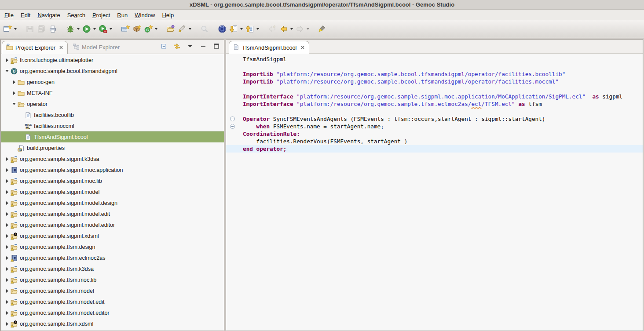 This screenshot has width=644, height=331. What do you see at coordinates (96, 47) in the screenshot?
I see `view-tab-model-explorer: Model Explorer` at bounding box center [96, 47].